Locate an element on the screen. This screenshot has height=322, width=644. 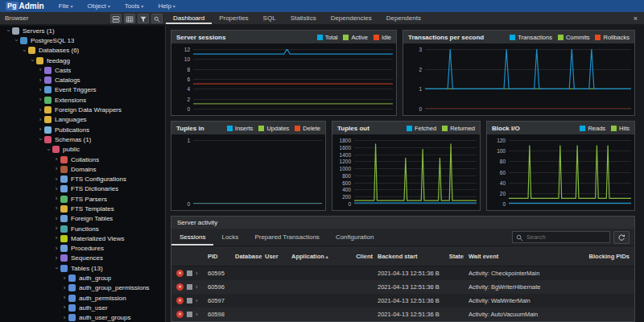
tab-properties: Properties is located at coordinates (233, 18).